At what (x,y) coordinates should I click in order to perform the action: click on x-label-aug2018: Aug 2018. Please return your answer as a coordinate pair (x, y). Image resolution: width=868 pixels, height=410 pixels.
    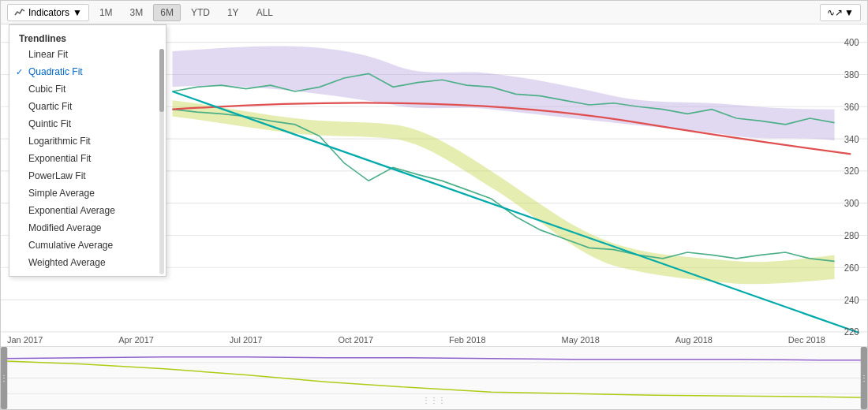
    Looking at the image, I should click on (694, 340).